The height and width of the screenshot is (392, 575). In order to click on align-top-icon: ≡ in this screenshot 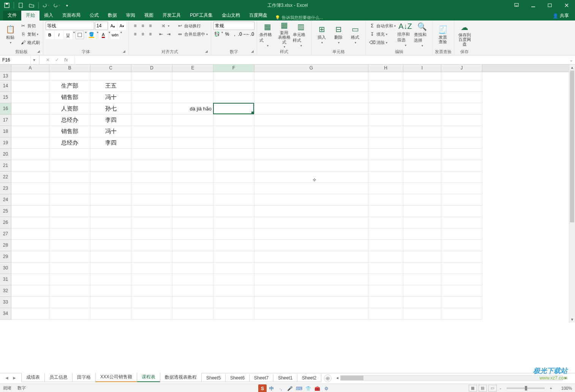, I will do `click(135, 26)`.